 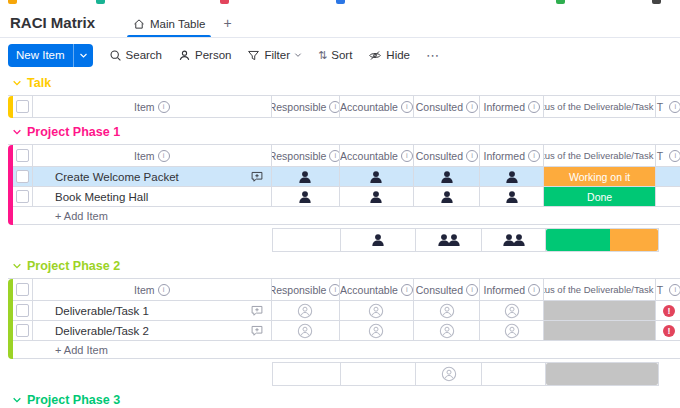 What do you see at coordinates (152, 176) in the screenshot?
I see `item-name-cell: Create Welcome Packet` at bounding box center [152, 176].